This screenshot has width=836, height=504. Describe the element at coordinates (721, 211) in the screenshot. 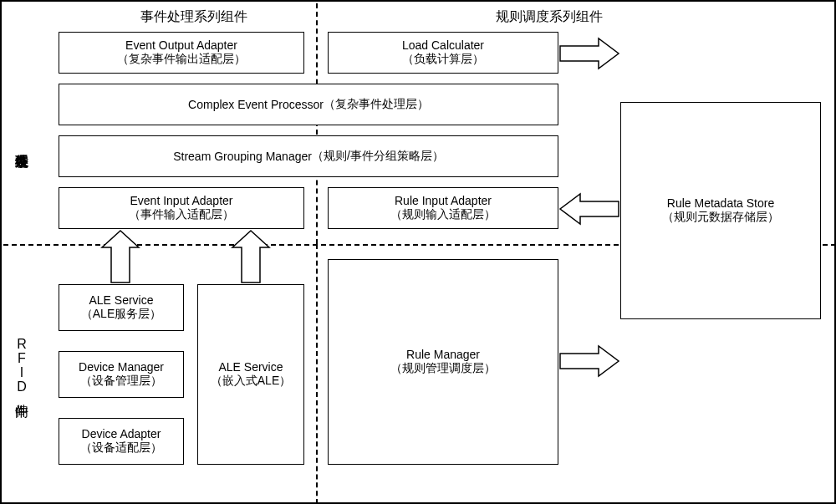

I see `box-rule-metadata-store: Rule Metadata Store （规则元数据存储层）` at that location.